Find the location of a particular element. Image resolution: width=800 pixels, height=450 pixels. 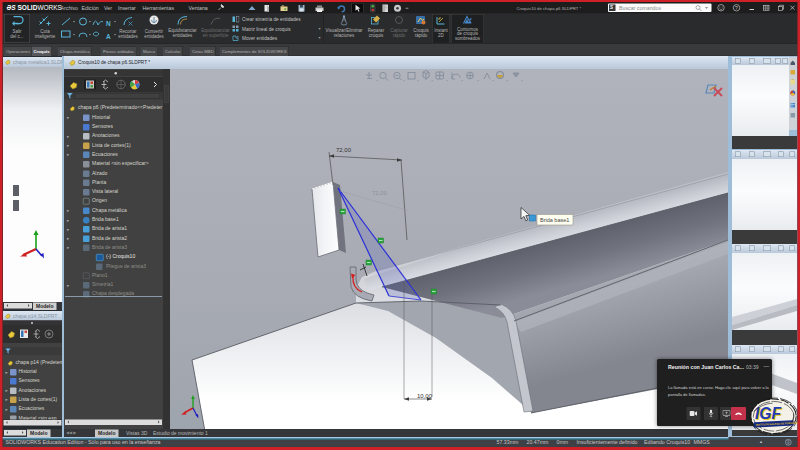

svg-text: 10,00 is located at coordinates (425, 396).